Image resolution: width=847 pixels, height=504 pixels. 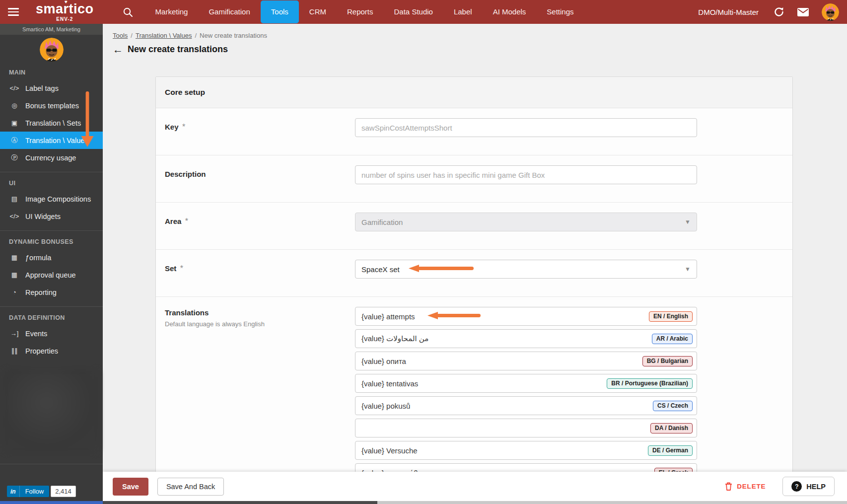 I want to click on sidebar-user-label: Smartico AM, Marketing, so click(x=52, y=29).